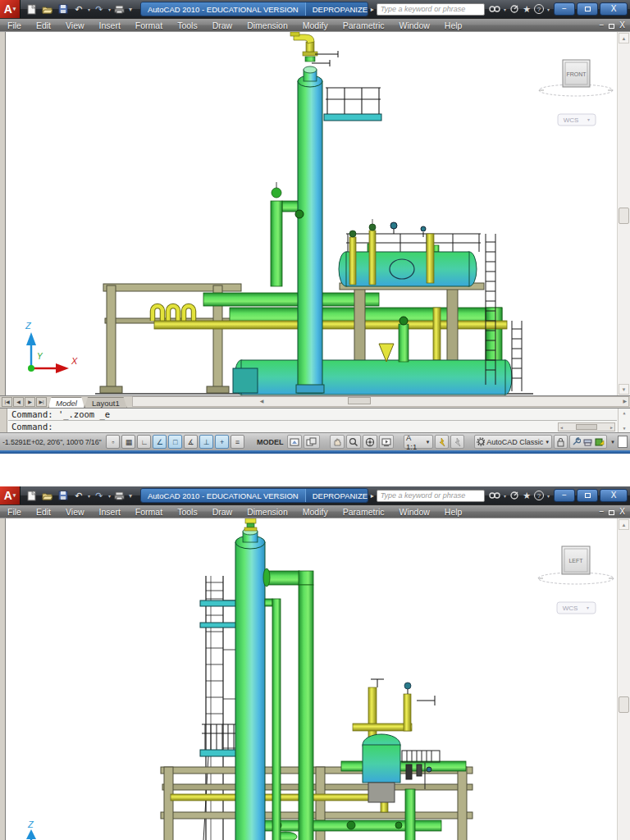 Image resolution: width=630 pixels, height=840 pixels. I want to click on save-button, so click(63, 495).